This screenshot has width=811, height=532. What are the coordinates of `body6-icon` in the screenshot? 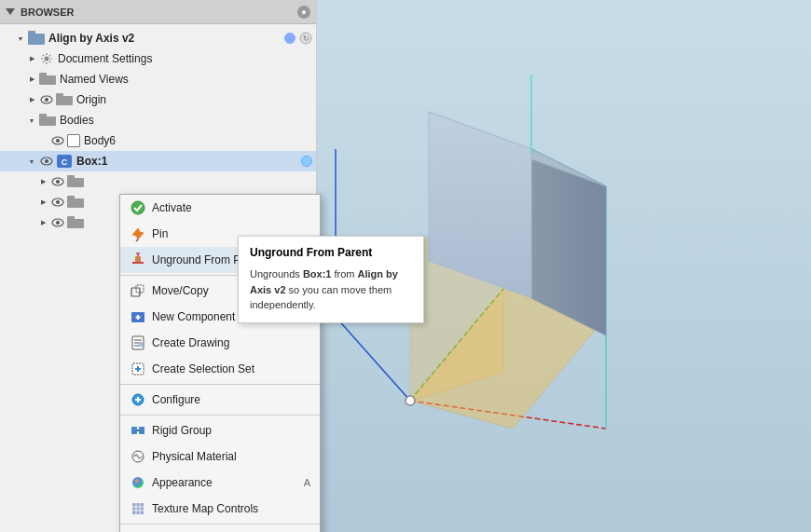 It's located at (74, 141).